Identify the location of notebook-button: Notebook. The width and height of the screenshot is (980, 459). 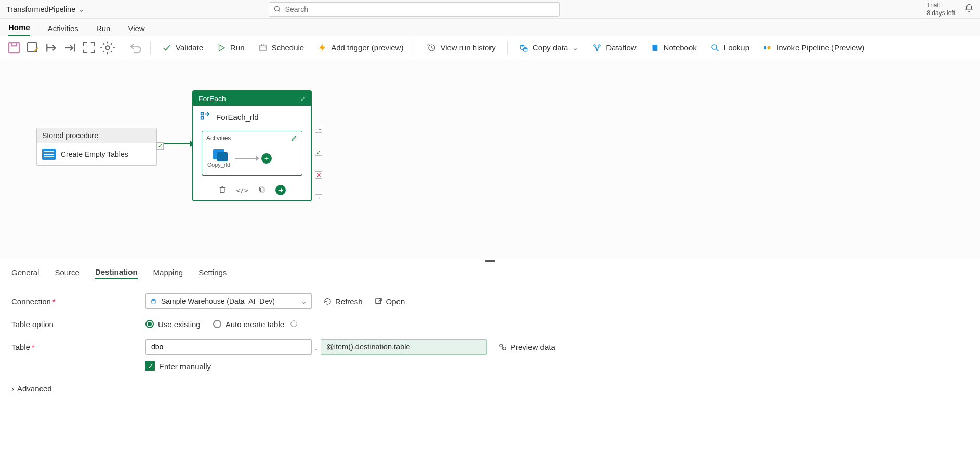
(673, 48).